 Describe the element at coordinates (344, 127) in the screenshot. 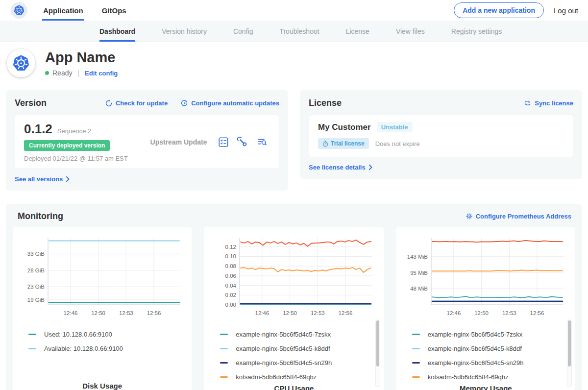

I see `customer-name: My Customer` at that location.